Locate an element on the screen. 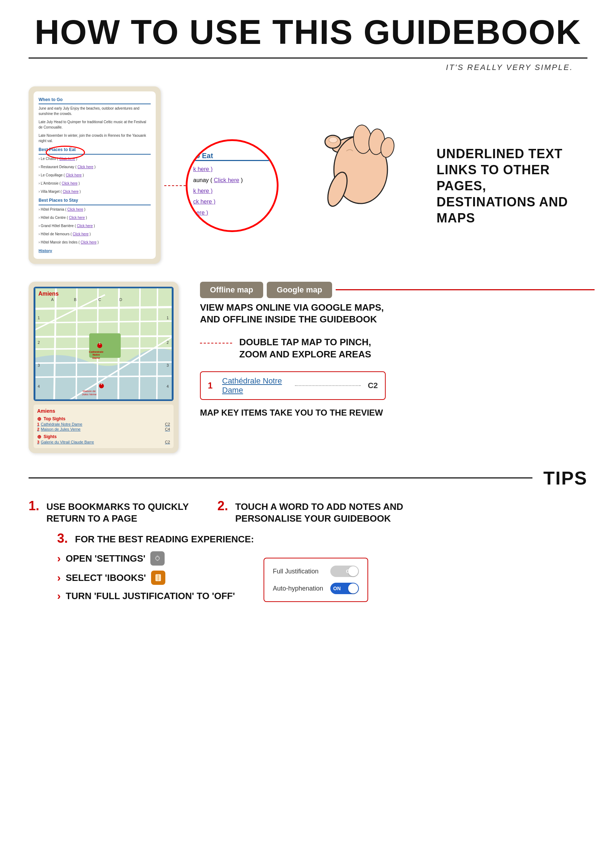 This screenshot has height=848, width=616. fake-map: Amiens A B C D 1 2 3 4 1 2 3 4 is located at coordinates (104, 344).